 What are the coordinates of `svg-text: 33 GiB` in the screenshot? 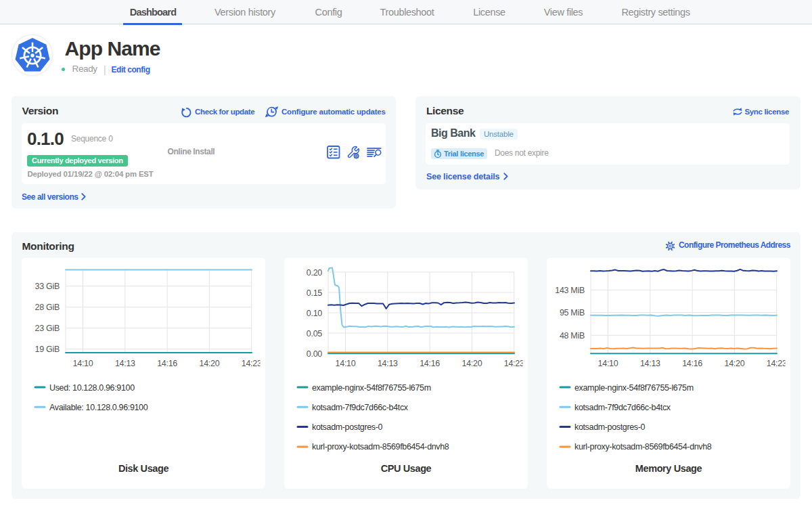 It's located at (47, 286).